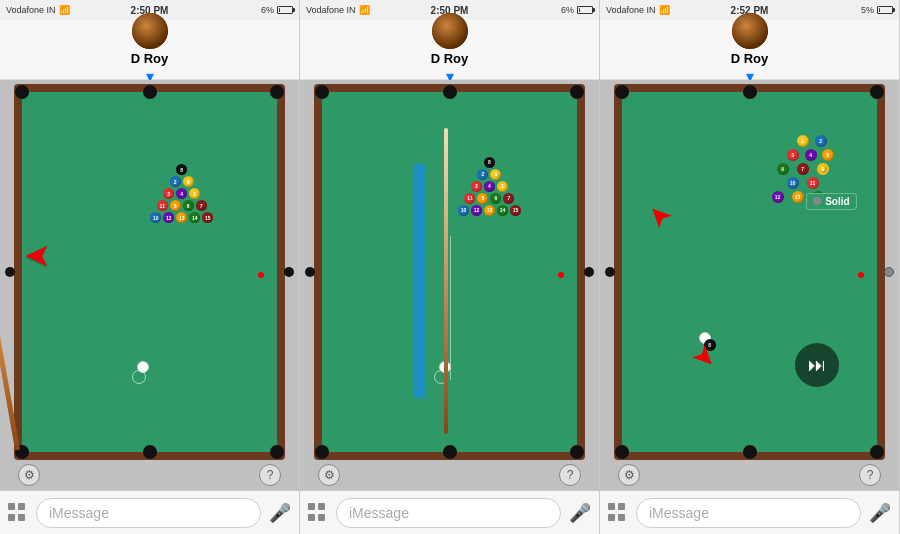  What do you see at coordinates (194, 194) in the screenshot?
I see `rack-ball-1: 1` at bounding box center [194, 194].